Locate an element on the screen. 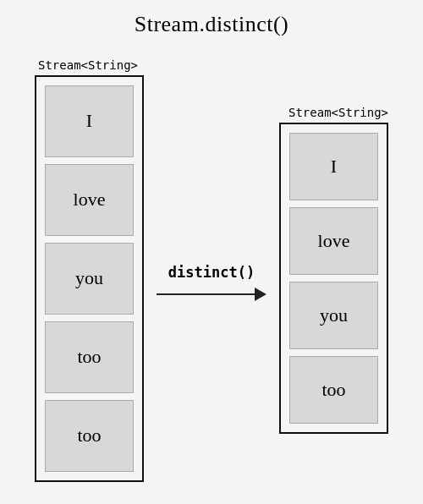  page-title: Stream.distinct() is located at coordinates (212, 25).